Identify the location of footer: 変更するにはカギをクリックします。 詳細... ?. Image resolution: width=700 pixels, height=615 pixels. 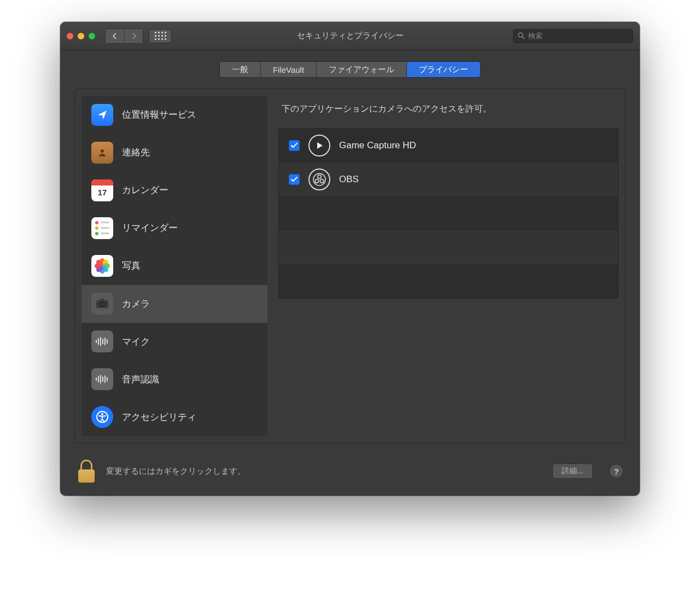
(350, 474).